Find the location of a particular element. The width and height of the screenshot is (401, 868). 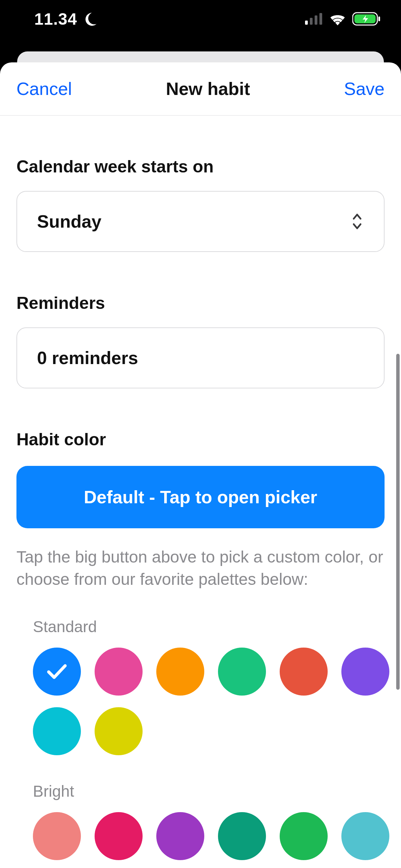

reminders-select: 0 reminders is located at coordinates (200, 358).